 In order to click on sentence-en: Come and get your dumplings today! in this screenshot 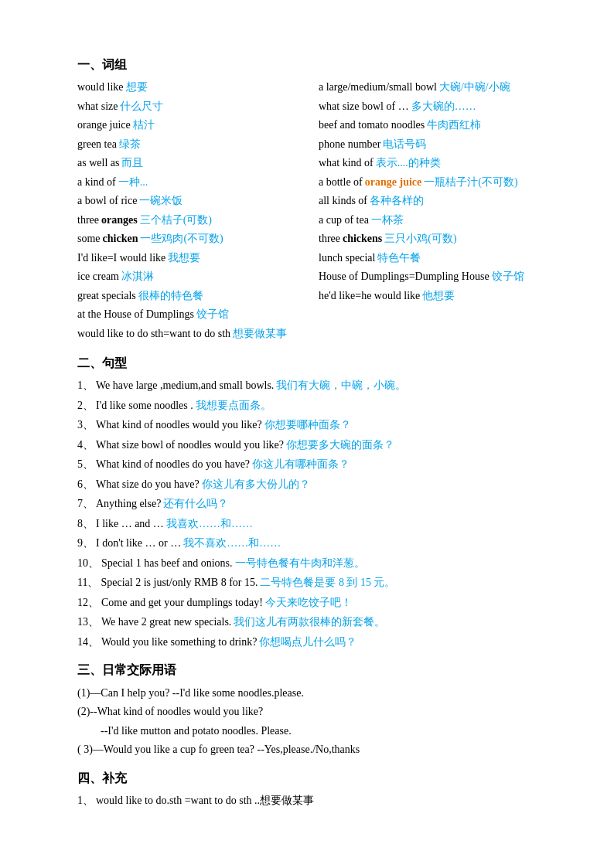, I will do `click(182, 603)`.